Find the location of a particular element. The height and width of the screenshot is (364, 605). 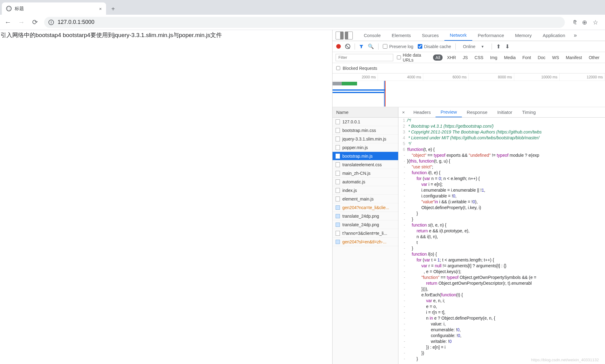

type-filter-other: Other is located at coordinates (594, 58).